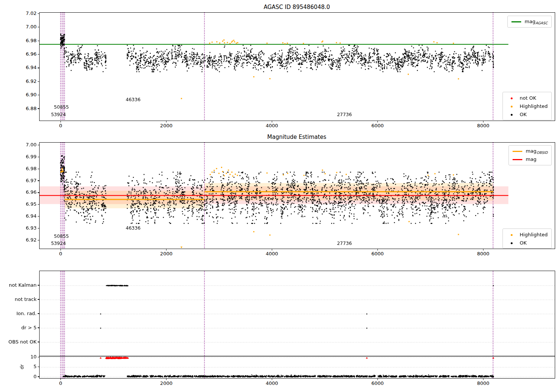 The height and width of the screenshot is (392, 560). Describe the element at coordinates (18, 314) in the screenshot. I see `category-label-ion-rad-: Ion. rad.` at that location.